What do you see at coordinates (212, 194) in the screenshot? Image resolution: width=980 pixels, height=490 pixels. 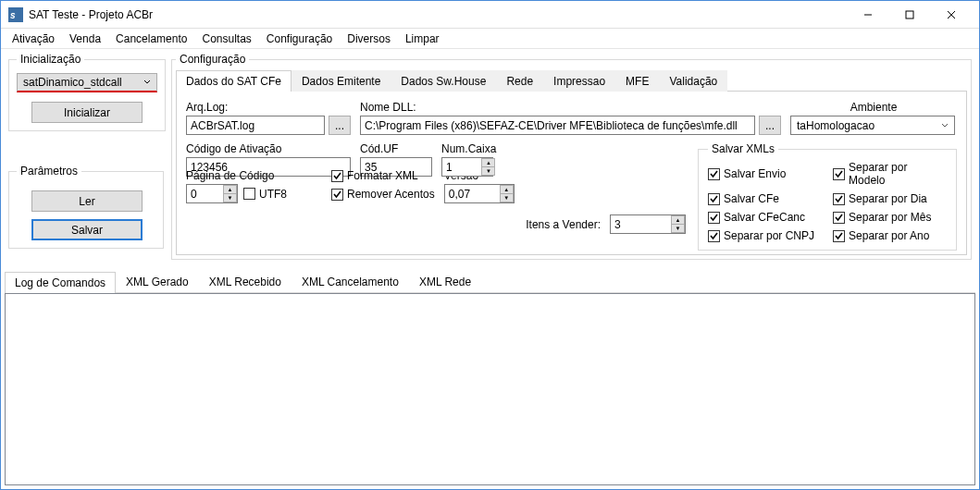 I see `pagina-codigo-spin: ▲ ▼` at bounding box center [212, 194].